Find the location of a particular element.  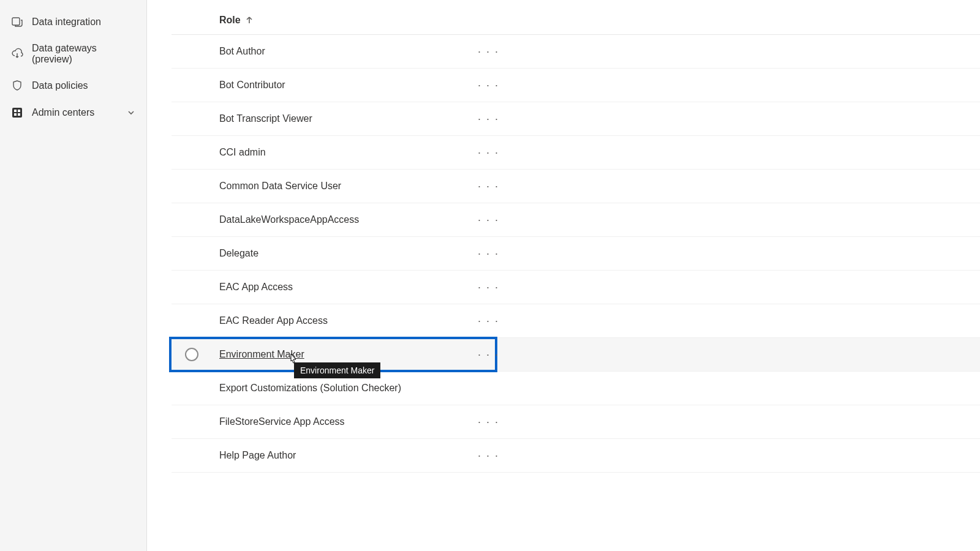

table-row: Common Data Service User · · · is located at coordinates (576, 186).